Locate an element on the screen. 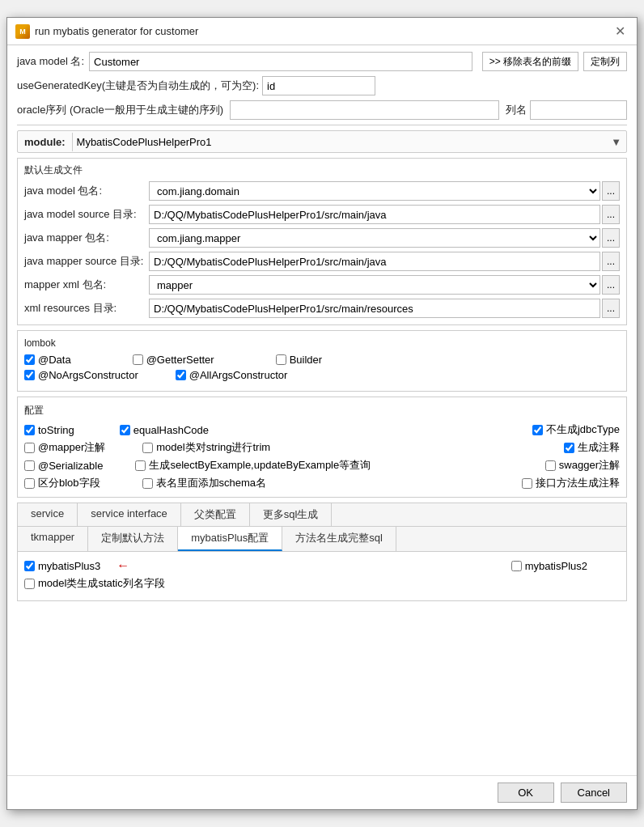  chevron-down-icon: ▼ is located at coordinates (616, 142).